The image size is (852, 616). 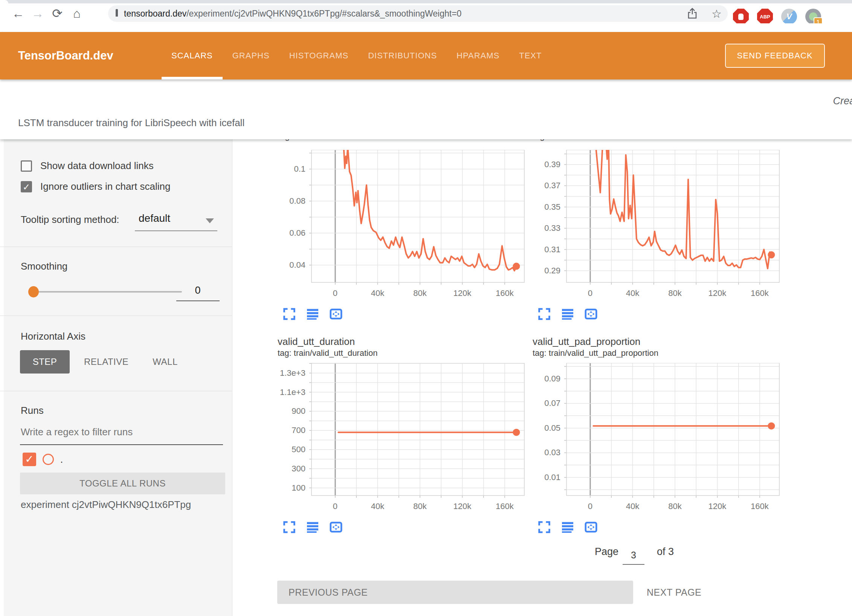 I want to click on page-number-input: 3, so click(x=634, y=555).